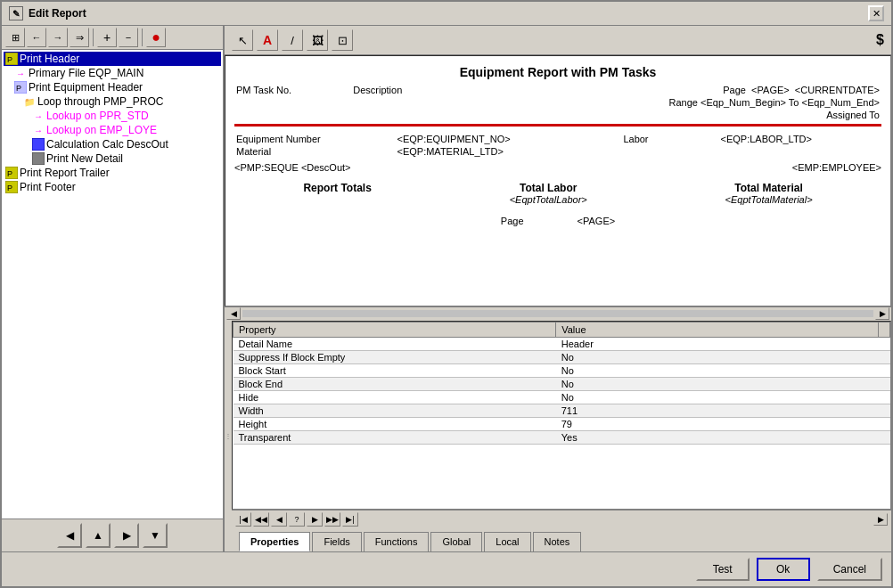 The height and width of the screenshot is (588, 893). I want to click on prop-transparent: Transparent, so click(395, 437).